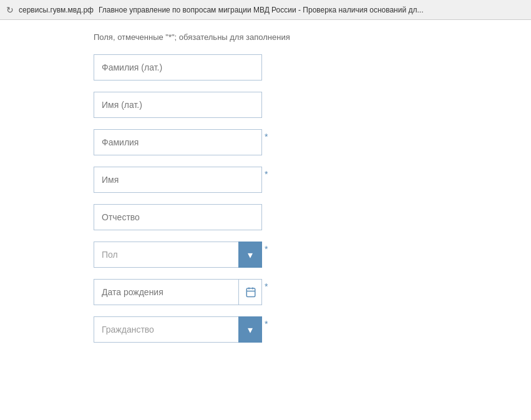 The height and width of the screenshot is (420, 531). What do you see at coordinates (178, 292) in the screenshot?
I see `birthdate-input` at bounding box center [178, 292].